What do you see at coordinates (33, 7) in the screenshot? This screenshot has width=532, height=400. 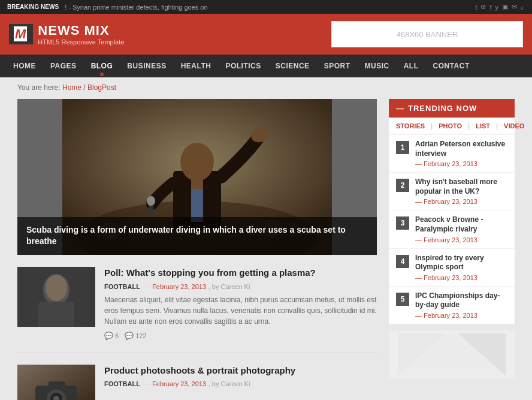 I see `breaking-label: BREAKING NEWS` at bounding box center [33, 7].